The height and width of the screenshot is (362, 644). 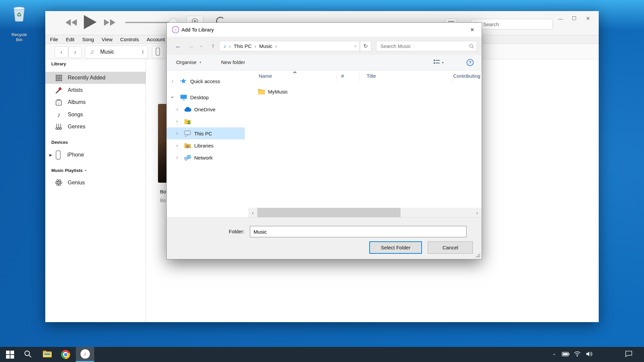 I want to click on resize-grip, so click(x=478, y=255).